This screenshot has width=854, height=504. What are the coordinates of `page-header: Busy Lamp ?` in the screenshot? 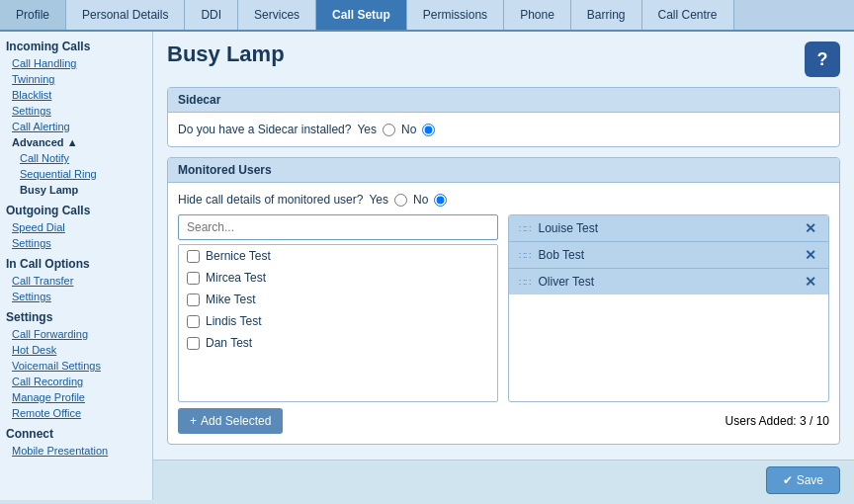 It's located at (504, 59).